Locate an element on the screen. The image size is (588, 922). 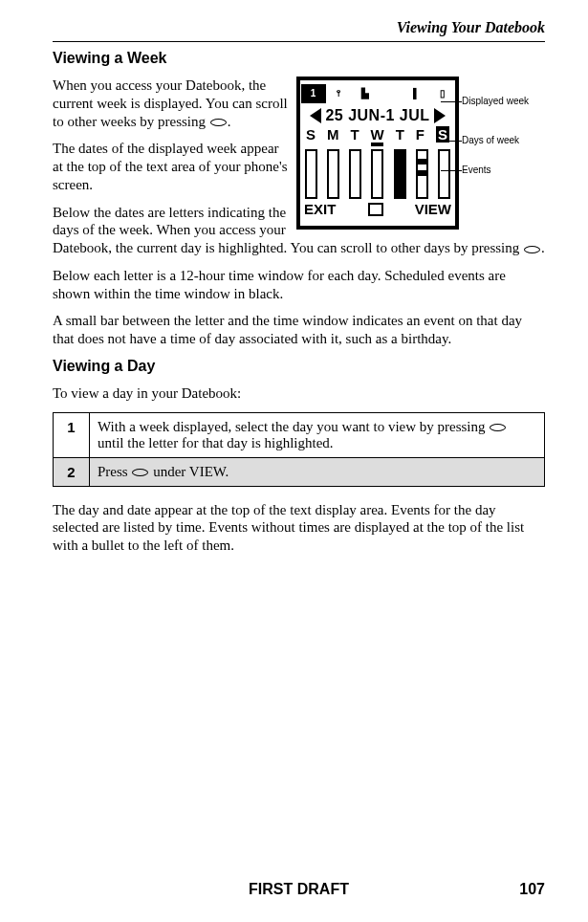
after-paragraph: The day and date appear at the top of th… is located at coordinates (298, 528).